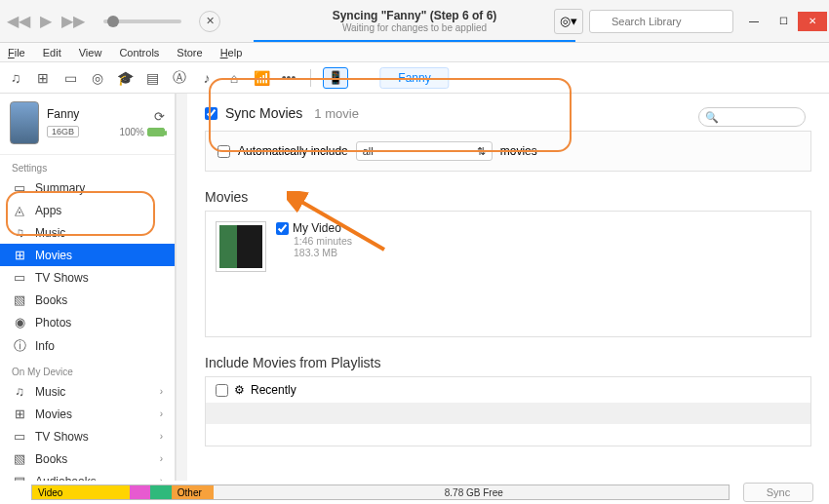  Describe the element at coordinates (73, 21) in the screenshot. I see `next-button: ▶▶` at that location.